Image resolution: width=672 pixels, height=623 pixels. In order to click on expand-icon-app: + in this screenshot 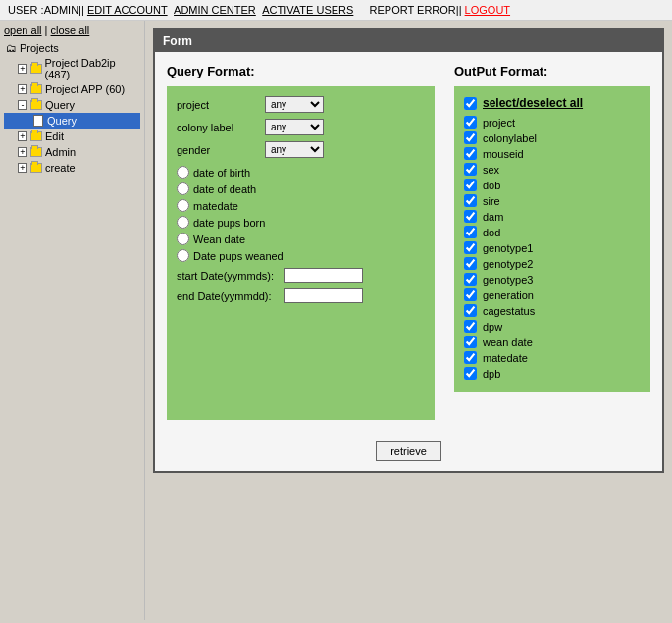, I will do `click(23, 89)`.